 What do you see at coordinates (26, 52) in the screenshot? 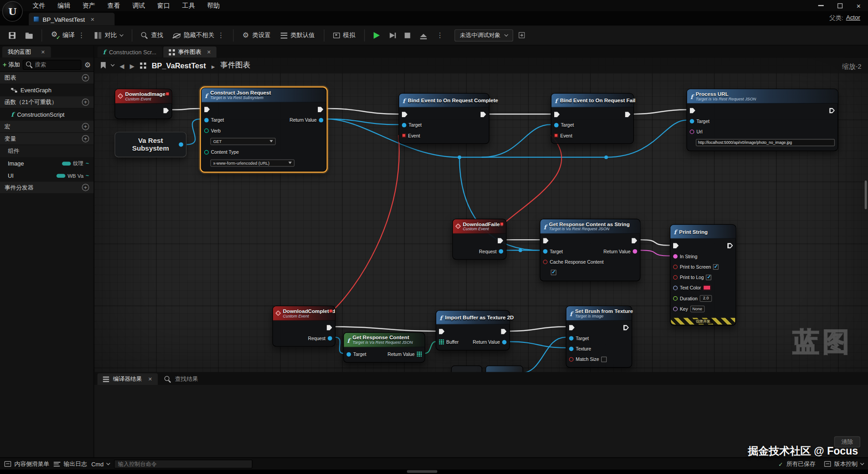
I see `my-blueprint-tab: 我的蓝图` at bounding box center [26, 52].